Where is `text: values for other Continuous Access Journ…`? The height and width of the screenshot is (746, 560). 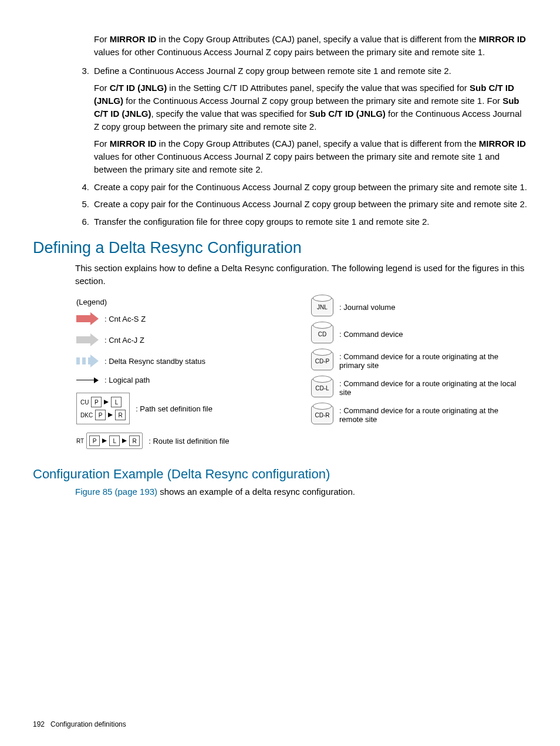 text: values for other Continuous Access Journ… is located at coordinates (289, 52).